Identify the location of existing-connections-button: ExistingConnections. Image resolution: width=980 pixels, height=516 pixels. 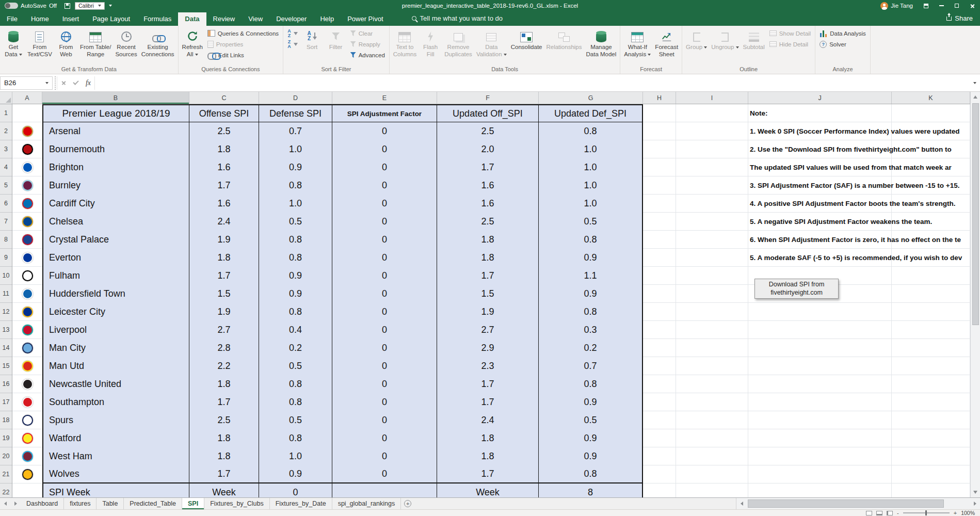
(158, 46).